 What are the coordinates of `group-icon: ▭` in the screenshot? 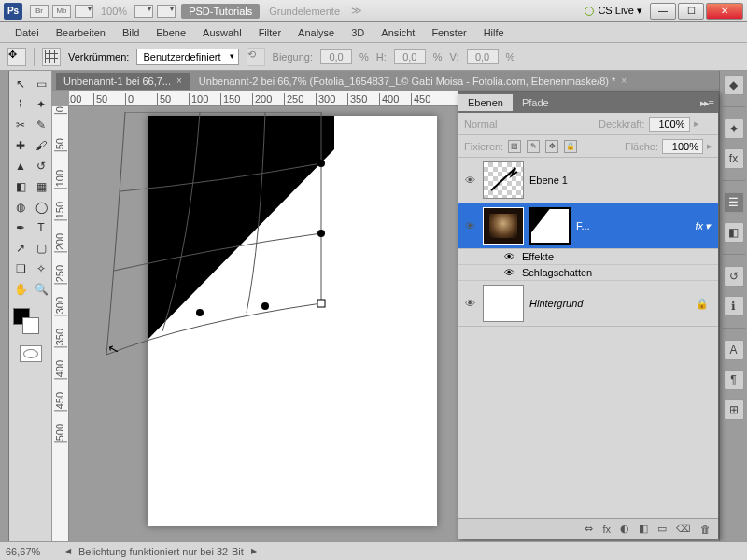 It's located at (662, 528).